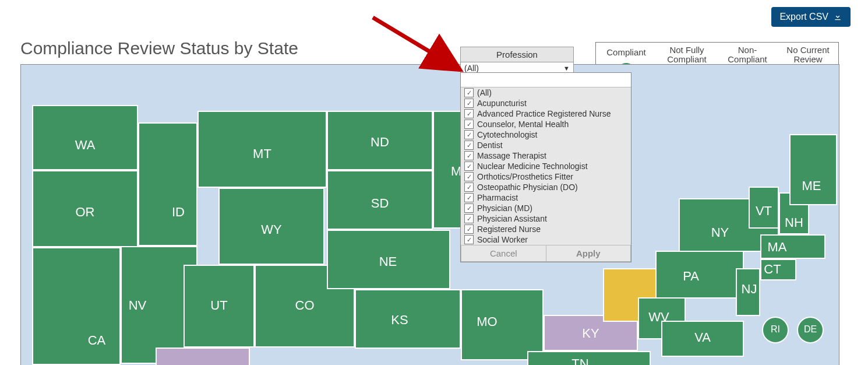  I want to click on label-WA: WA, so click(85, 145).